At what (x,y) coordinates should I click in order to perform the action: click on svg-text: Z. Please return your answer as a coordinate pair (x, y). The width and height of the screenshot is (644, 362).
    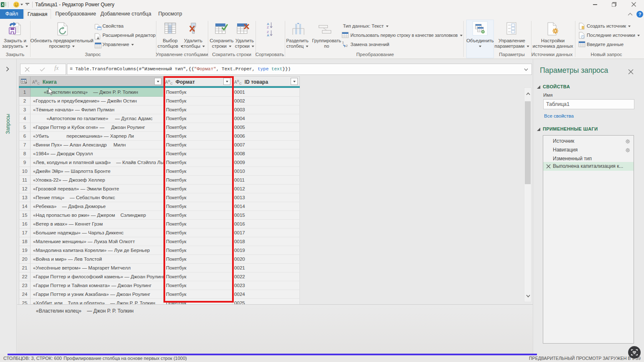
    Looking at the image, I should click on (268, 27).